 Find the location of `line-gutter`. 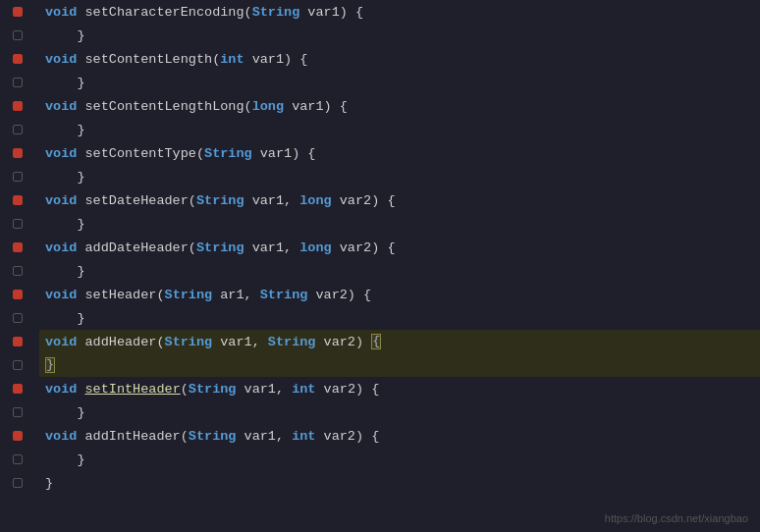

line-gutter is located at coordinates (18, 266).